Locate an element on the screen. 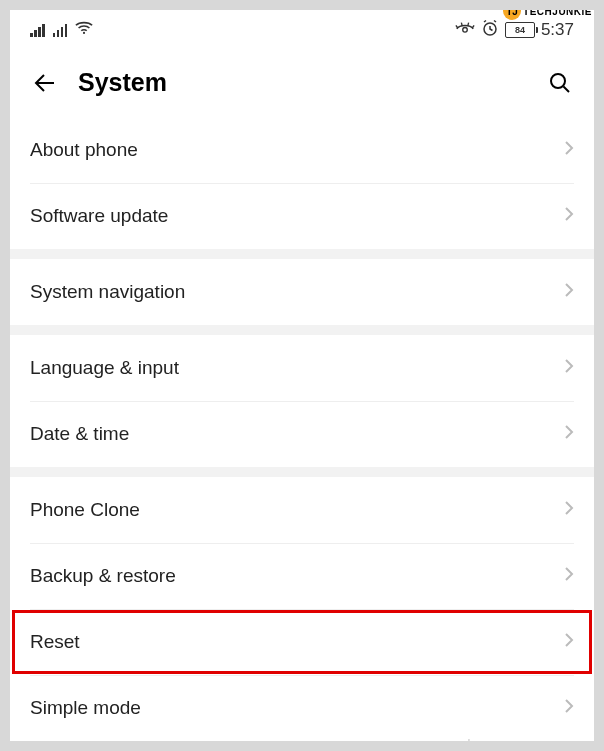 The height and width of the screenshot is (751, 604). settings-item-about-phone: About phone is located at coordinates (302, 150).